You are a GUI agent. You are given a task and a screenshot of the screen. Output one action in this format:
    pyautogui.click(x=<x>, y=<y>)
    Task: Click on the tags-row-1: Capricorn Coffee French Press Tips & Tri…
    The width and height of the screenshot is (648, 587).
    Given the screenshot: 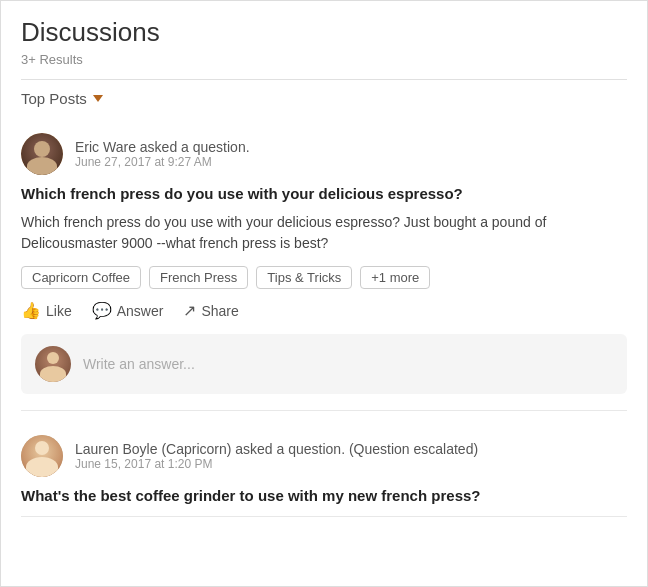 What is the action you would take?
    pyautogui.click(x=324, y=278)
    